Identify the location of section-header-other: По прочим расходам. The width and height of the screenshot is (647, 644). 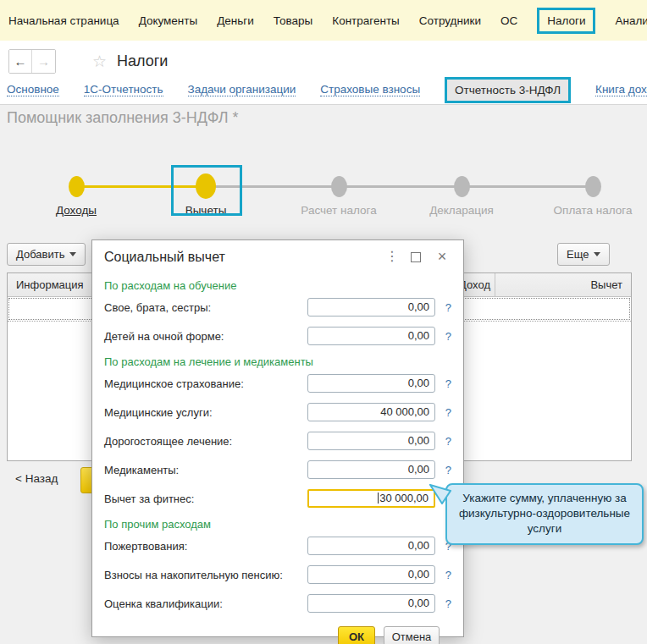
(278, 525).